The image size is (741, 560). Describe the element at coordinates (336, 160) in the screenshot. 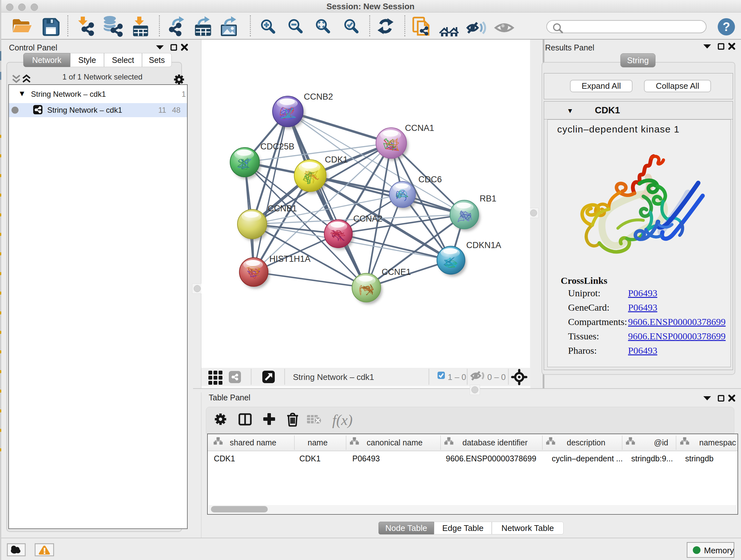

I see `svg-text: CDK1` at that location.